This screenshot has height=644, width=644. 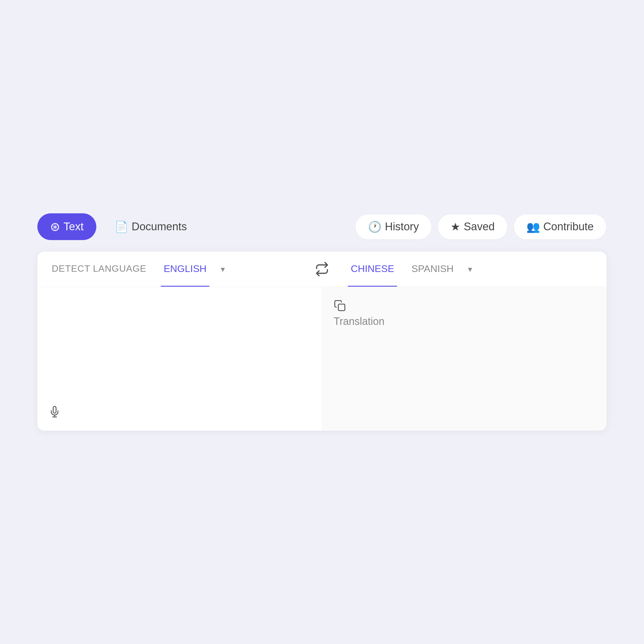 What do you see at coordinates (402, 227) in the screenshot?
I see `history-label: History` at bounding box center [402, 227].